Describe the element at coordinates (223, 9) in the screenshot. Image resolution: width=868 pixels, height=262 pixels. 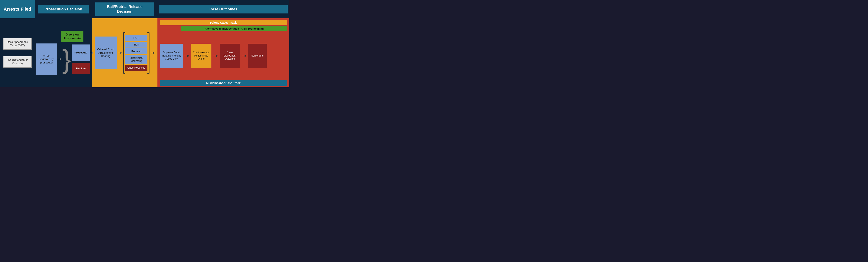
I see `outcomes-title: Case Outcomes` at that location.